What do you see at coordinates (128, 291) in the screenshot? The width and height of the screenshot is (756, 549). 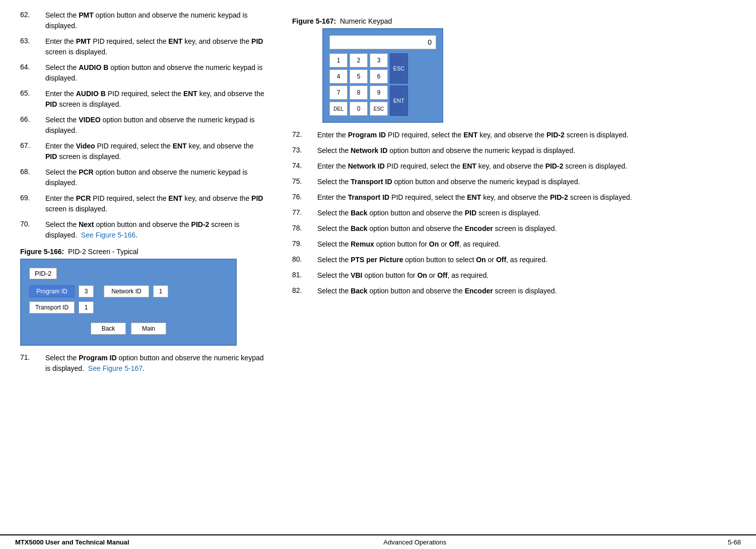 I see `pid2-row-1: Program ID 3 Network ID 1` at bounding box center [128, 291].